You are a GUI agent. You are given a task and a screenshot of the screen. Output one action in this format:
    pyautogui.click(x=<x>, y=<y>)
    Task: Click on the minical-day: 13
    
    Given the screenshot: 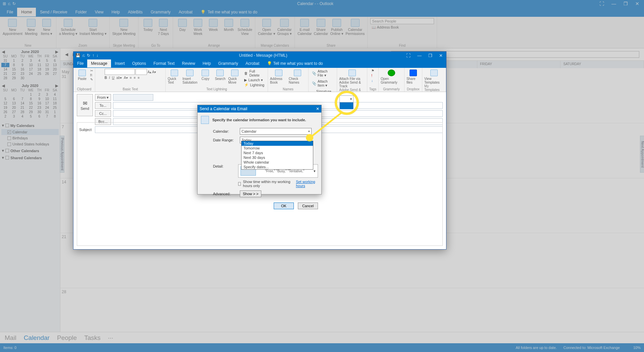 What is the action you would take?
    pyautogui.click(x=55, y=65)
    